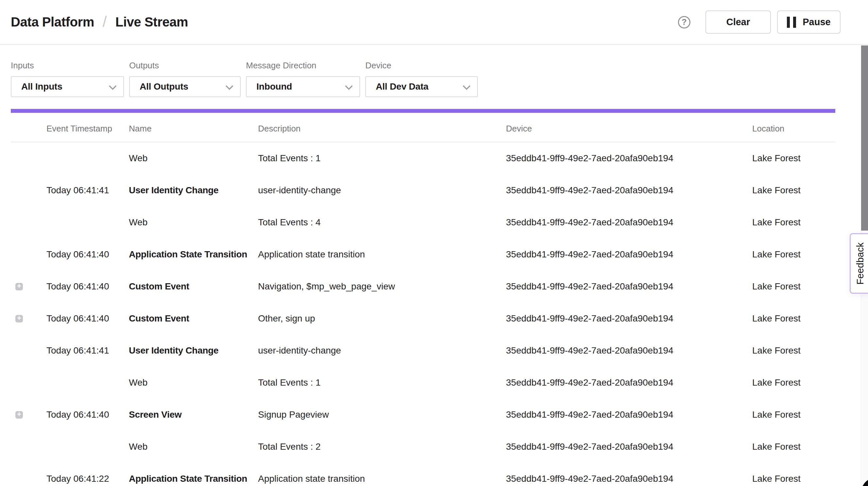  What do you see at coordinates (382, 286) in the screenshot?
I see `event-description-cell: Navigation, $mp_web_page_view` at bounding box center [382, 286].